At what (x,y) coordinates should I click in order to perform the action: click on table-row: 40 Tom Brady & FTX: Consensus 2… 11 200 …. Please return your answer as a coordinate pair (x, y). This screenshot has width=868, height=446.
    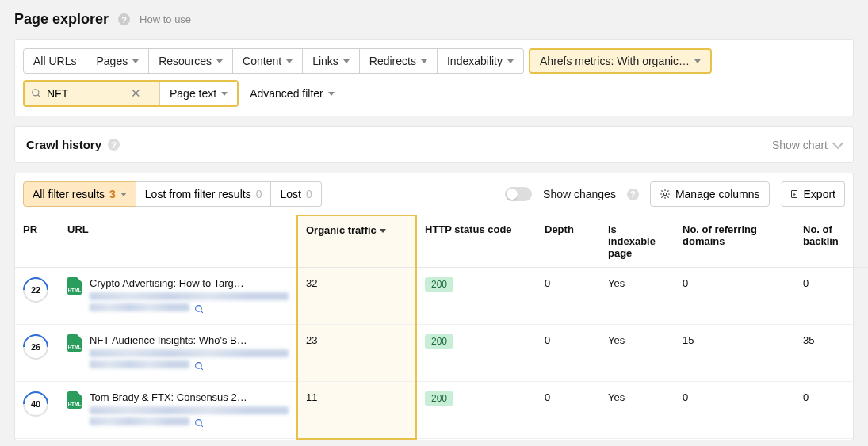
    Looking at the image, I should click on (442, 410).